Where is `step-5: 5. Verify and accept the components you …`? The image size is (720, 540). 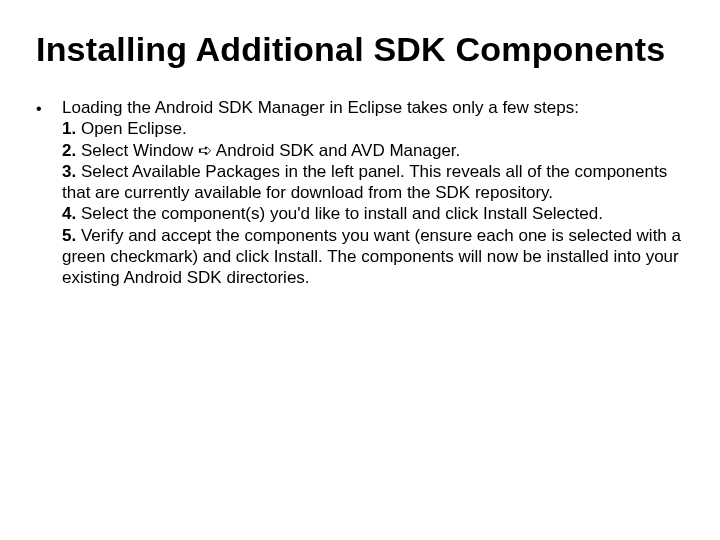 step-5: 5. Verify and accept the components you … is located at coordinates (373, 257).